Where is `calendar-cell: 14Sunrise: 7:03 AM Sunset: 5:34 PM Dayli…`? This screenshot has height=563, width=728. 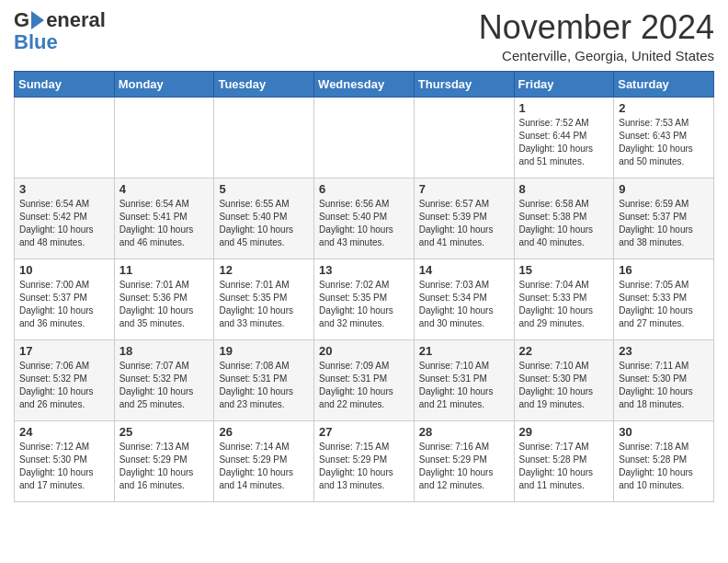
calendar-cell: 14Sunrise: 7:03 AM Sunset: 5:34 PM Dayli… is located at coordinates (463, 299).